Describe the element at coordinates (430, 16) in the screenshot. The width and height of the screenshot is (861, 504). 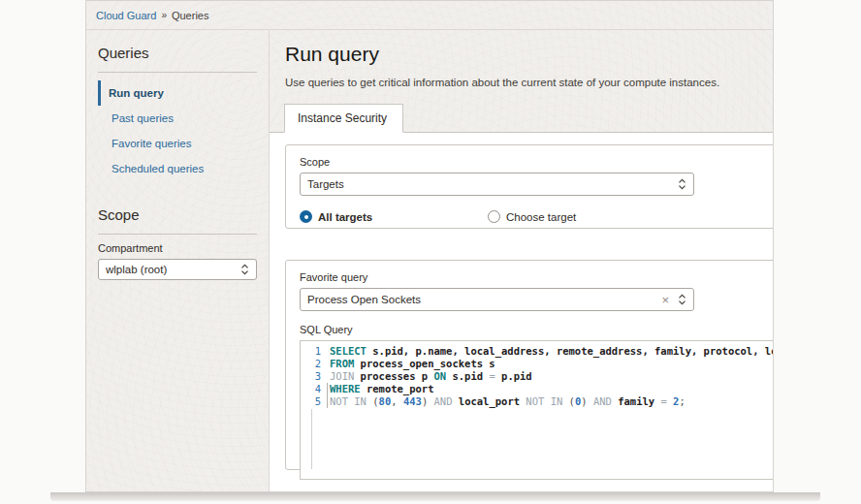
I see `breadcrumb: Cloud Guard » Queries` at that location.